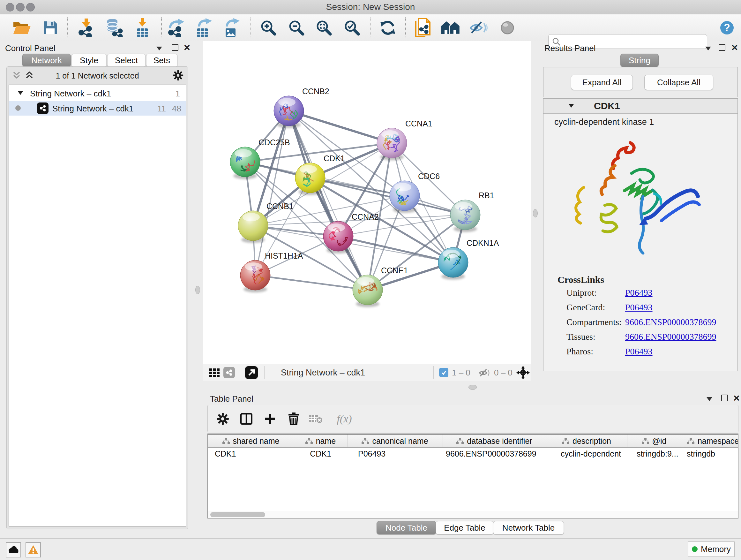 Image resolution: width=741 pixels, height=560 pixels. Describe the element at coordinates (708, 49) in the screenshot. I see `results-panel-menu-caret-icon` at that location.